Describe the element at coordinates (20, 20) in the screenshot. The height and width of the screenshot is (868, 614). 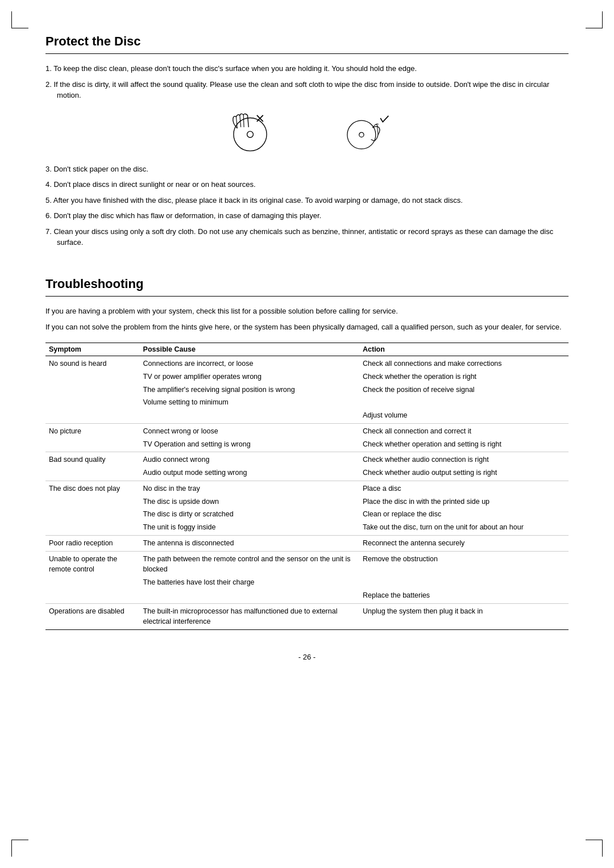
I see `corner-mark-tl` at that location.